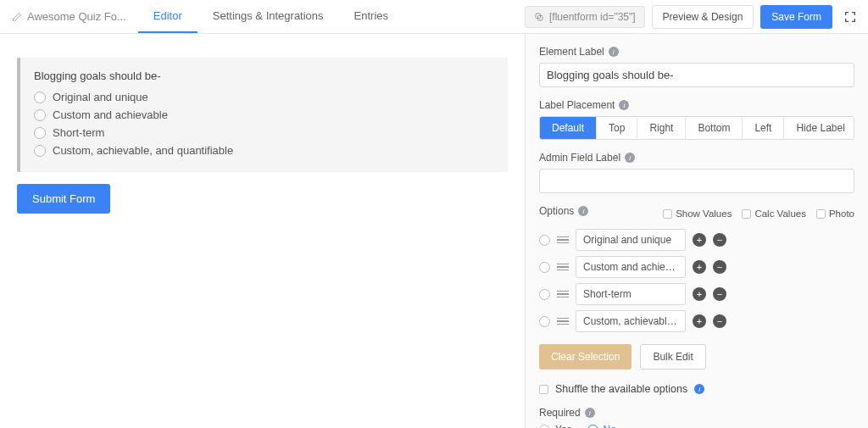 The height and width of the screenshot is (428, 868). What do you see at coordinates (142, 151) in the screenshot?
I see `radio-text: Custom, achievable, and quantifiable` at bounding box center [142, 151].